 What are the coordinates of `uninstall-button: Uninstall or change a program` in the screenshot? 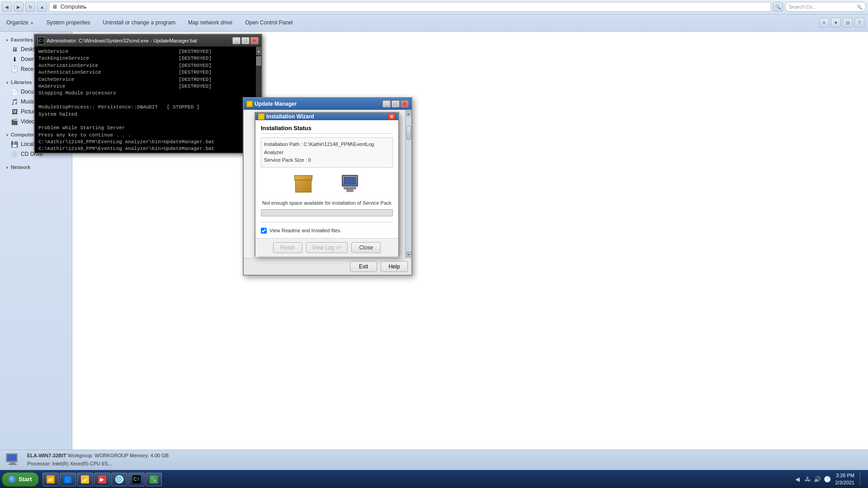 It's located at (139, 23).